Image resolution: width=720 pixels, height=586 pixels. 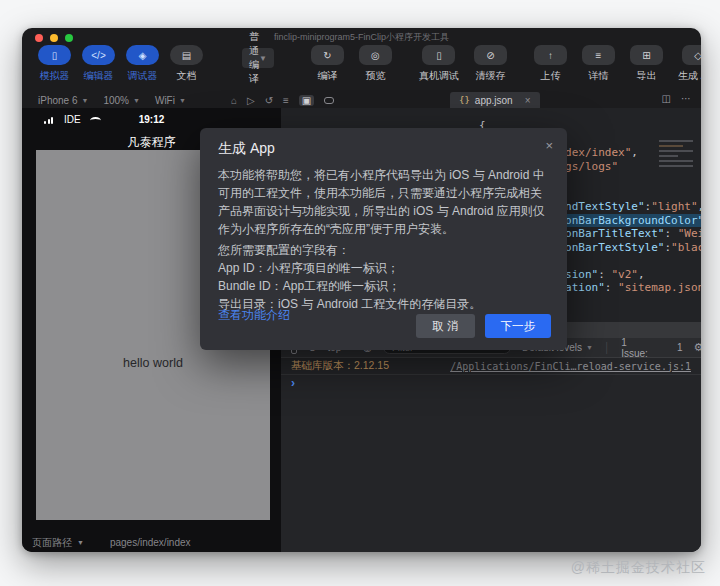 What do you see at coordinates (258, 58) in the screenshot?
I see `compile-mode-dropdown: 普通编译 ▼` at bounding box center [258, 58].